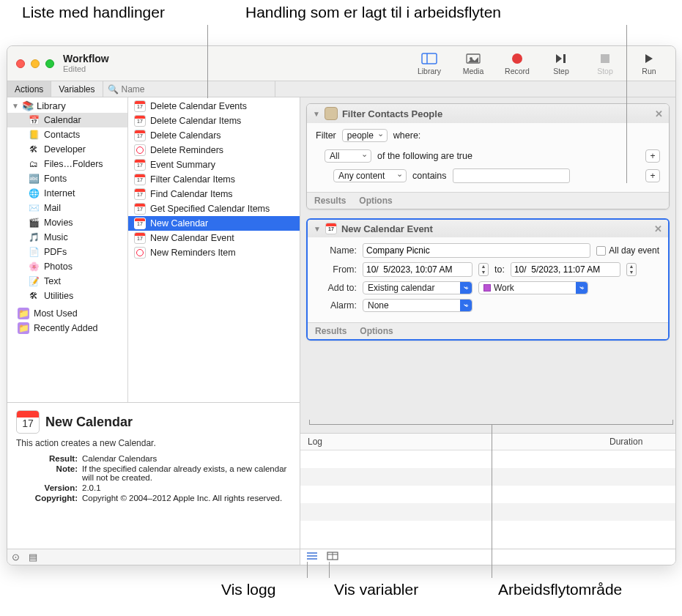 The height and width of the screenshot is (616, 682). Describe the element at coordinates (67, 281) in the screenshot. I see `sidebar-item-text: 📝Text` at that location.